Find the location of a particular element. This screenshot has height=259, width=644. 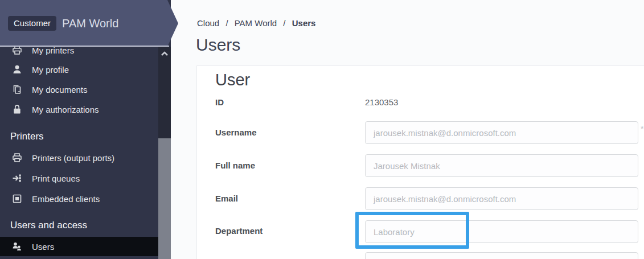

department-input is located at coordinates (502, 232).